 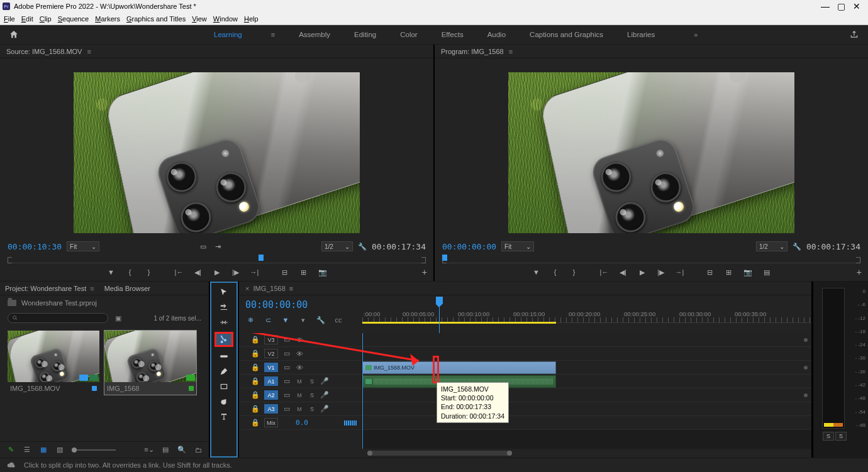 I want to click on track-select-forward-tool, so click(x=224, y=307).